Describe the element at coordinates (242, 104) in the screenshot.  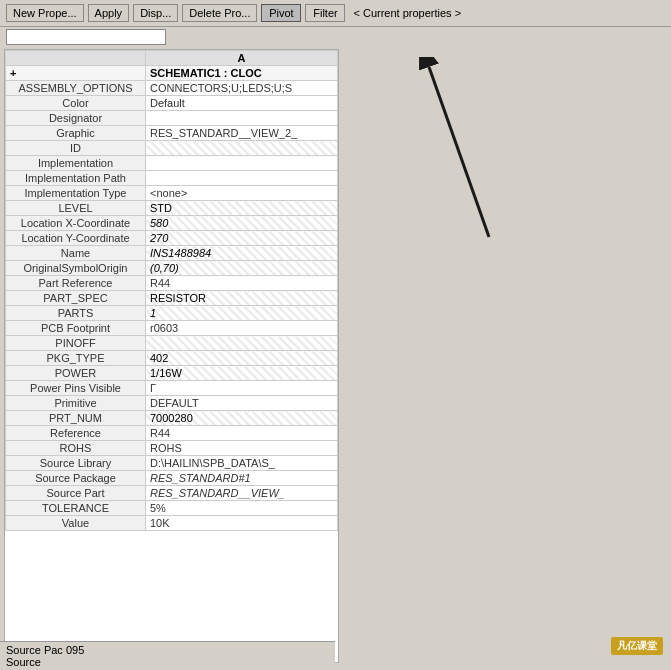
I see `prop-value-cell: Default` at that location.